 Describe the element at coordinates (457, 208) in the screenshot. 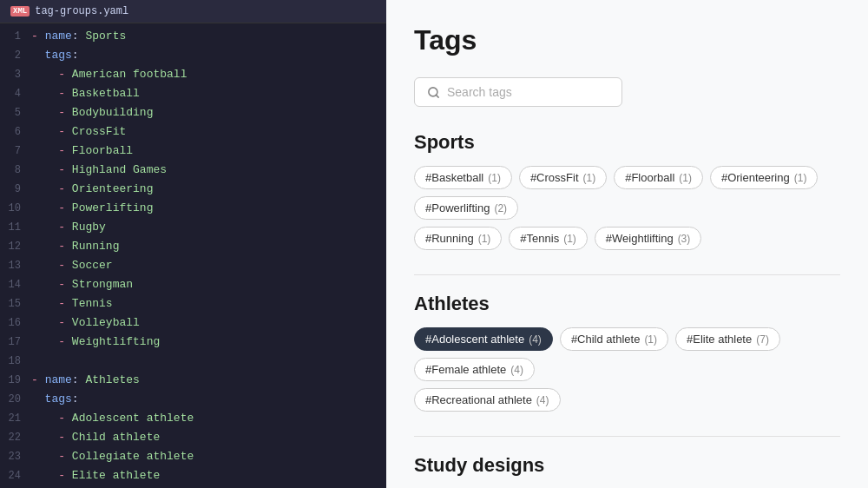

I see `tag-name: #Powerlifting` at that location.